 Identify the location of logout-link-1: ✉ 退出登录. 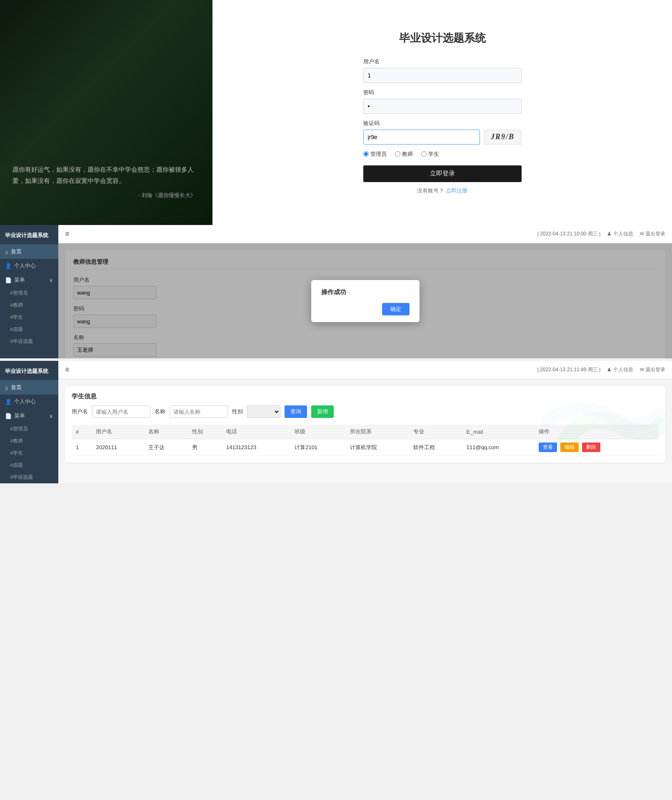
(652, 234).